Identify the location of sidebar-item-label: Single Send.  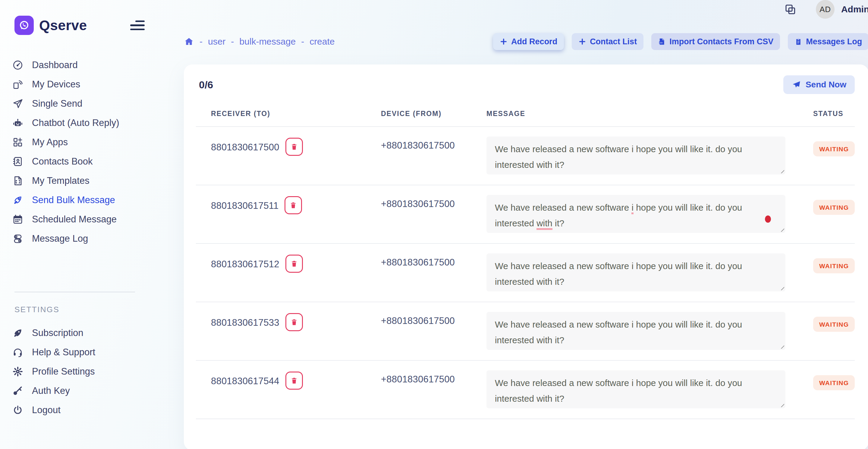
(57, 104).